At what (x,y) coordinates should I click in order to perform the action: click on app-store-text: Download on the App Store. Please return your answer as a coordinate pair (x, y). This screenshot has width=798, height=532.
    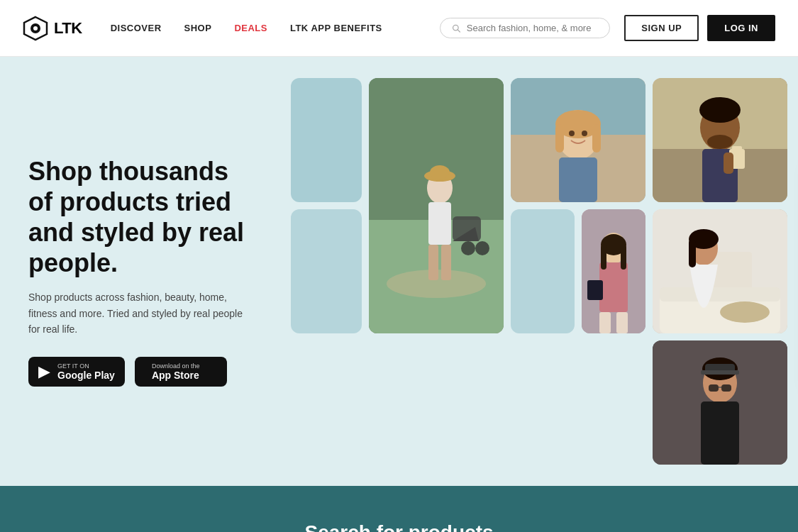
    Looking at the image, I should click on (176, 372).